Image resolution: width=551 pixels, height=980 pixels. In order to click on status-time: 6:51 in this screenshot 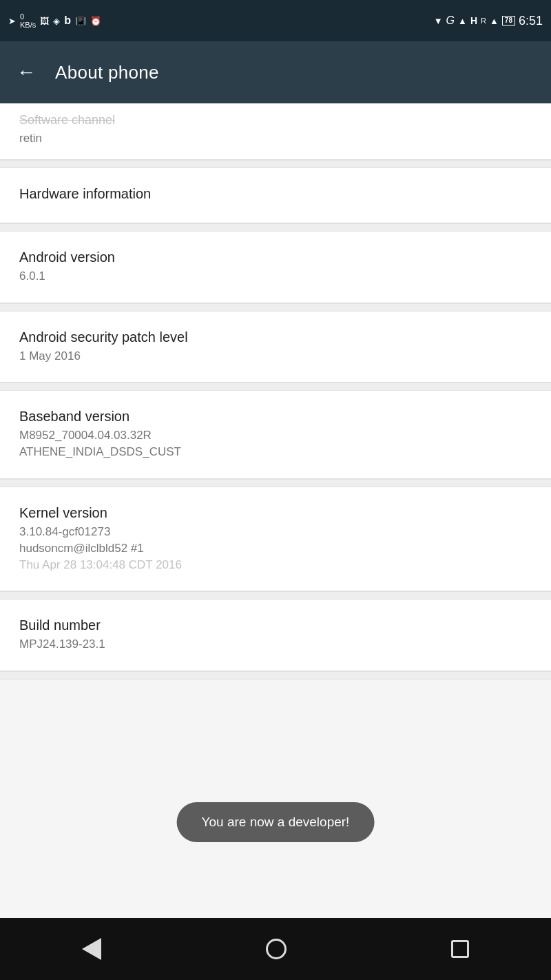, I will do `click(530, 21)`.